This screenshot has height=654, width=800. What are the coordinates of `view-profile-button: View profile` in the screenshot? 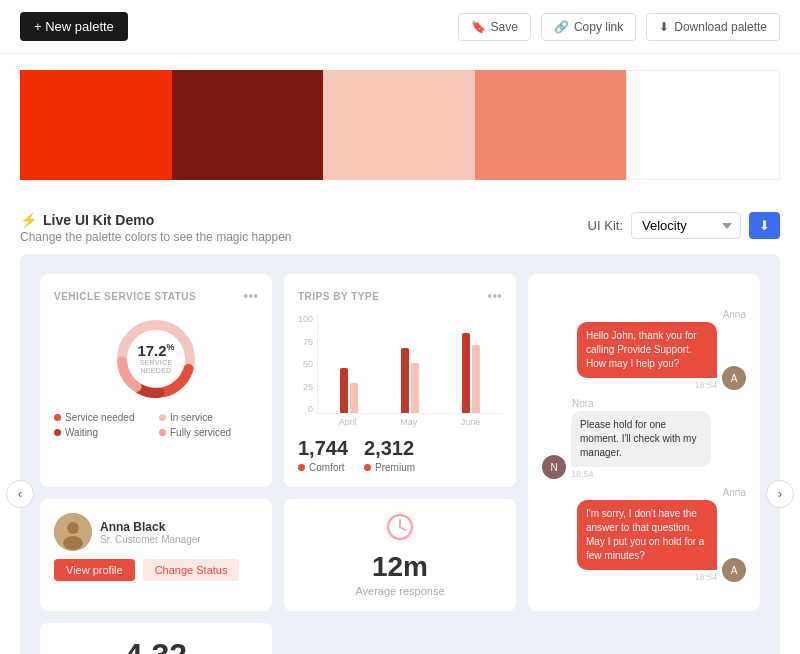 It's located at (94, 570).